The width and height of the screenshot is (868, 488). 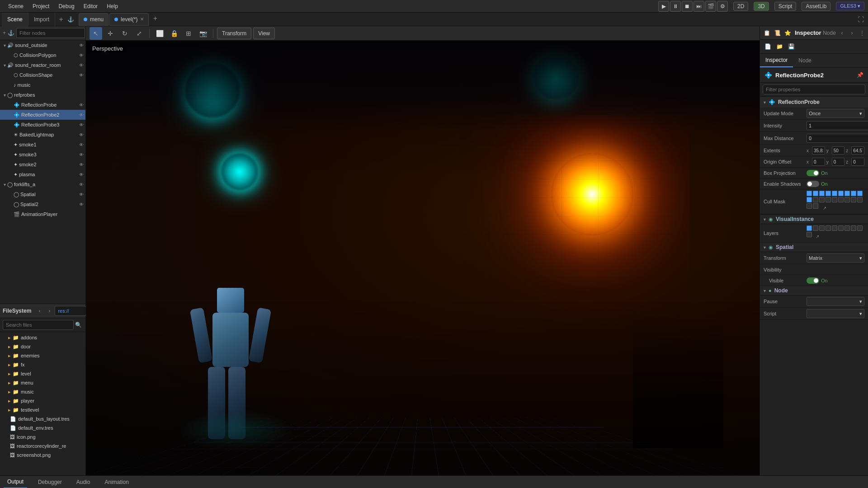 What do you see at coordinates (42, 347) in the screenshot?
I see `fs-item: ▸ 📁 door` at bounding box center [42, 347].